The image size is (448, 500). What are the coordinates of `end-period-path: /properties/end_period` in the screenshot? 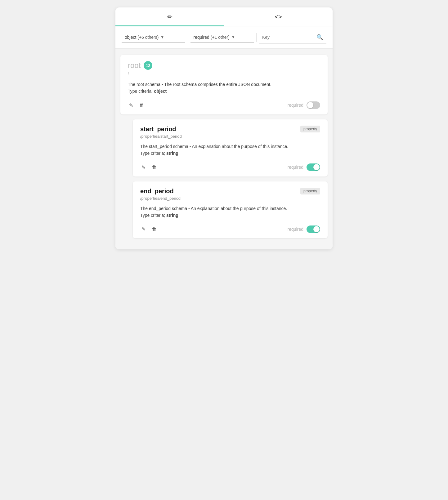 It's located at (230, 199).